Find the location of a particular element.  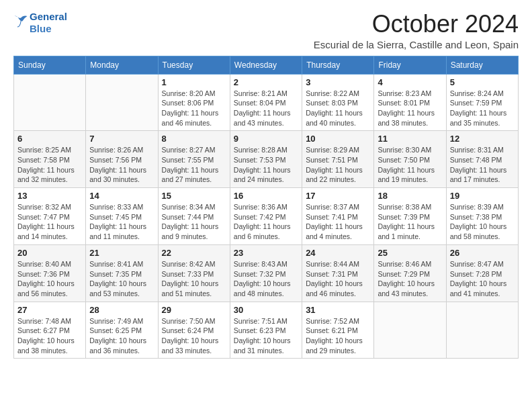

table-row: 31Sunrise: 7:52 AM Sunset: 6:21 PM Dayli… is located at coordinates (339, 330).